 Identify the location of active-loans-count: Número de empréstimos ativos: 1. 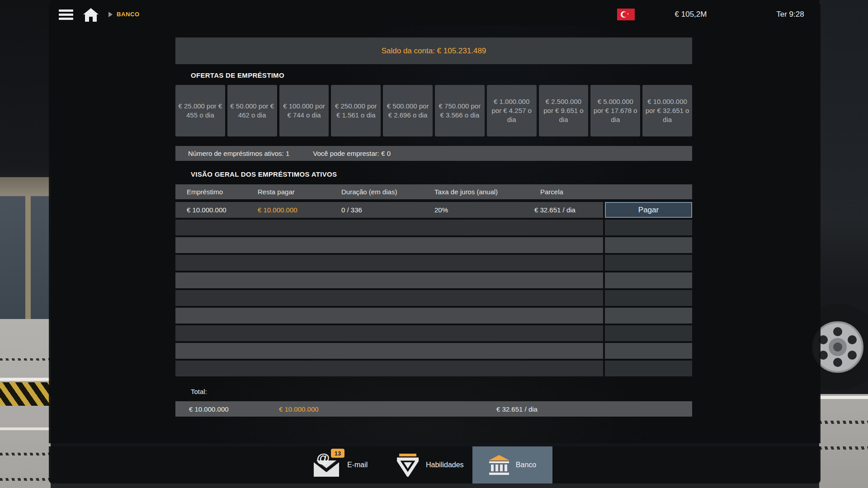
(239, 154).